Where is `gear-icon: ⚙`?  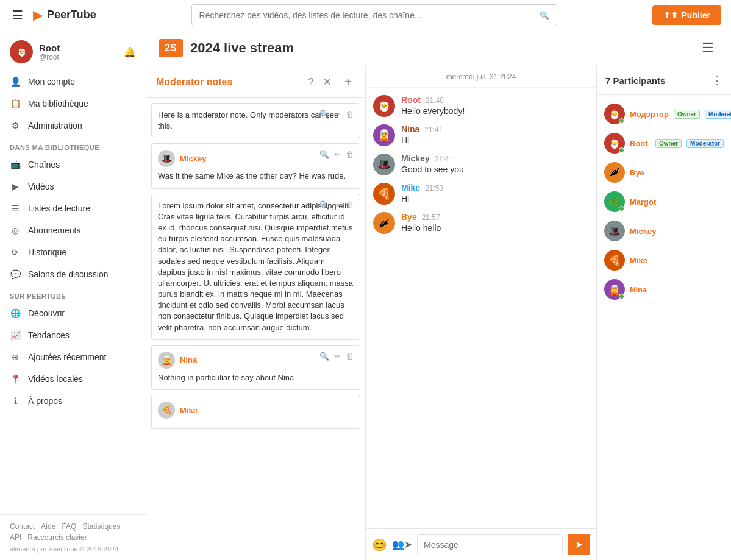 gear-icon: ⚙ is located at coordinates (15, 126).